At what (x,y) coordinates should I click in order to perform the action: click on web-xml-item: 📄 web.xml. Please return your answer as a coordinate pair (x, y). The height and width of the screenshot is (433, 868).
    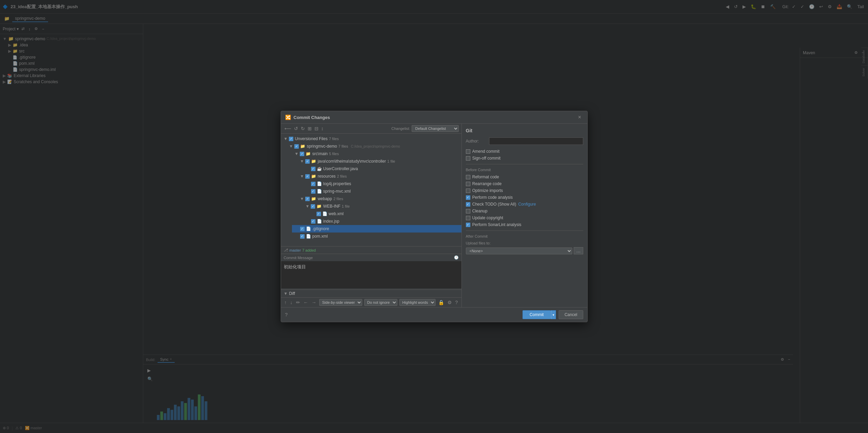
    Looking at the image, I should click on (385, 214).